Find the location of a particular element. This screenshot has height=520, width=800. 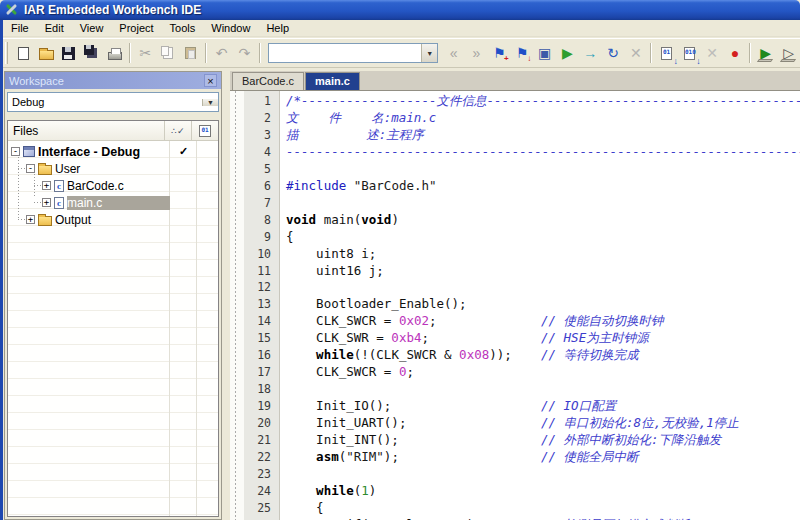

line-number: 25 is located at coordinates (260, 508).